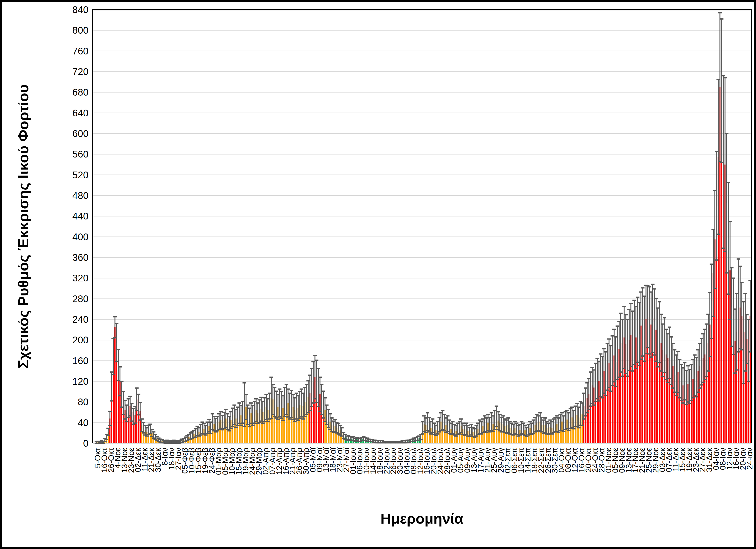 The height and width of the screenshot is (549, 756). I want to click on y-tick-label: 320, so click(80, 278).